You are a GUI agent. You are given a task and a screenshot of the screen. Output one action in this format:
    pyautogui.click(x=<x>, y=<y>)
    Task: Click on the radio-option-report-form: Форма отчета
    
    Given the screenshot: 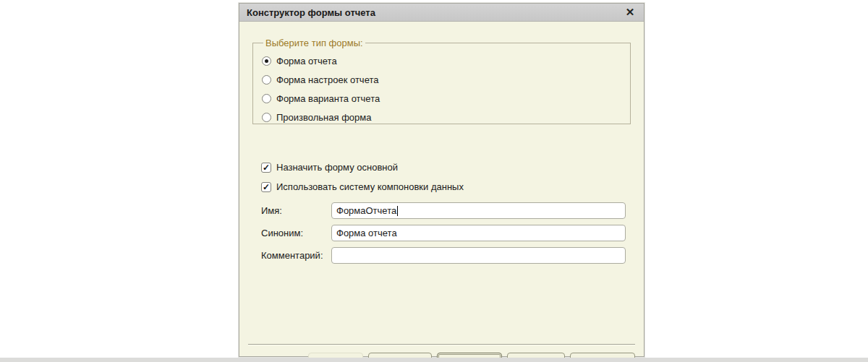 What is the action you would take?
    pyautogui.click(x=443, y=61)
    